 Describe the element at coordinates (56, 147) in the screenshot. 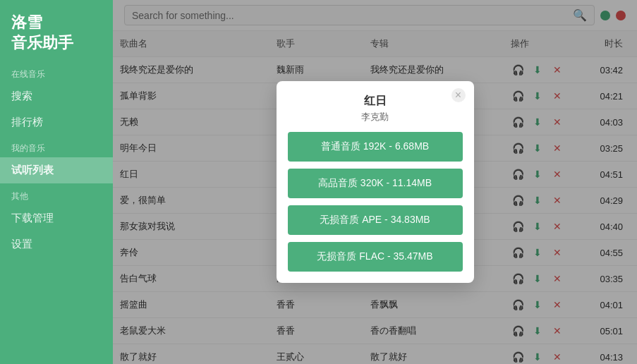

I see `section-label-mymusic: 我的音乐` at that location.